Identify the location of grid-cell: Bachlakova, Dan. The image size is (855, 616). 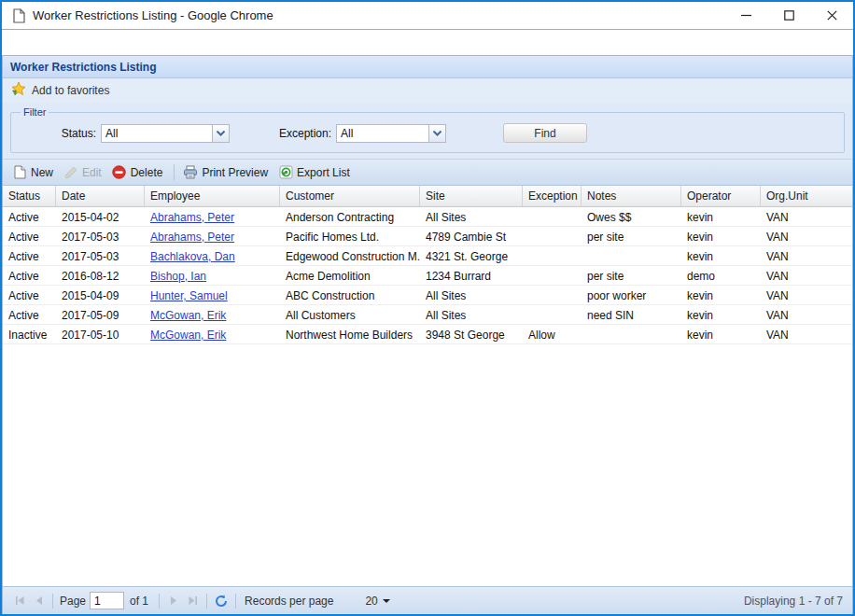
(213, 256).